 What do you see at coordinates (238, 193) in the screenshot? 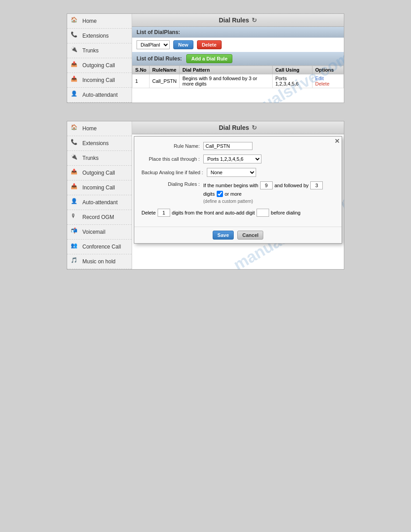
I see `dialing-rules-row: Dialing Rules : If the number begins wit…` at bounding box center [238, 193].